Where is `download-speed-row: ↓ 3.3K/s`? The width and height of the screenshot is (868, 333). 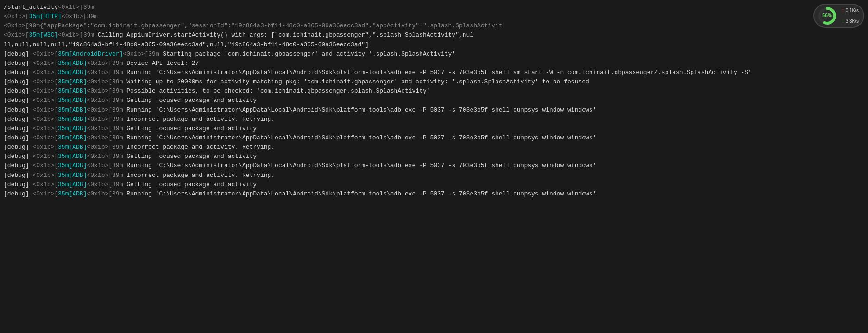
download-speed-row: ↓ 3.3K/s is located at coordinates (850, 21).